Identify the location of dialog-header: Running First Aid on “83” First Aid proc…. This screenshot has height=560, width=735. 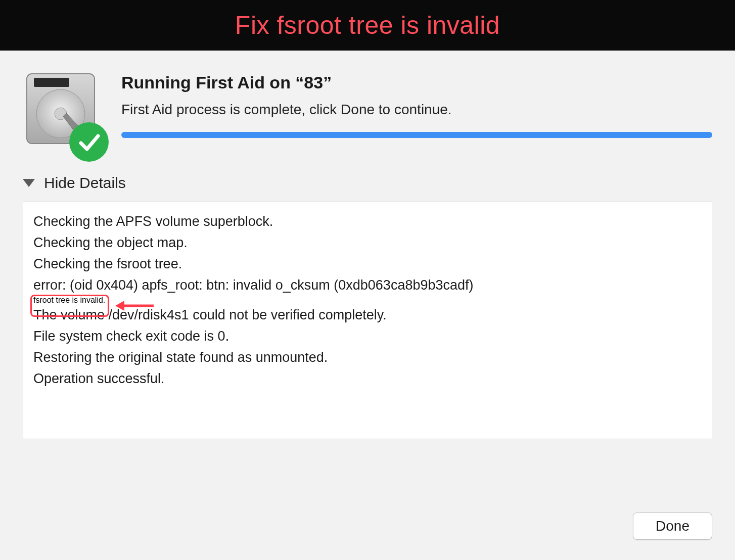
(367, 114).